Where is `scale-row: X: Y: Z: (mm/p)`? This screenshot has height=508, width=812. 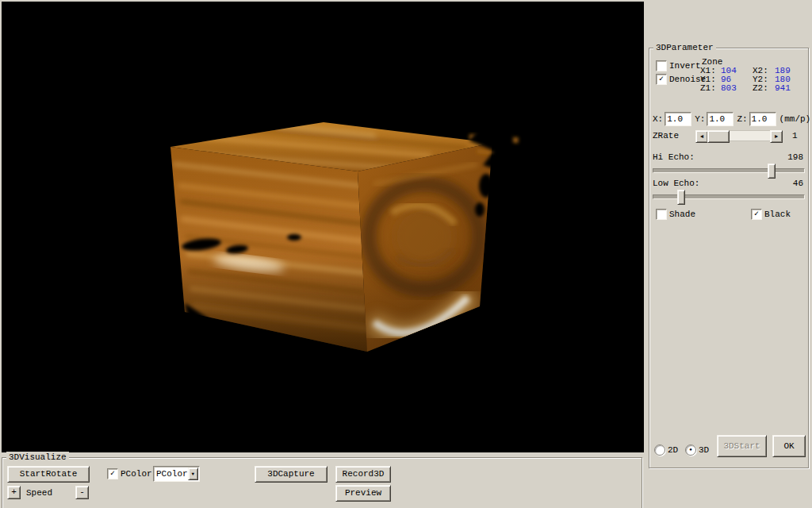
scale-row: X: Y: Z: (mm/p) is located at coordinates (731, 119).